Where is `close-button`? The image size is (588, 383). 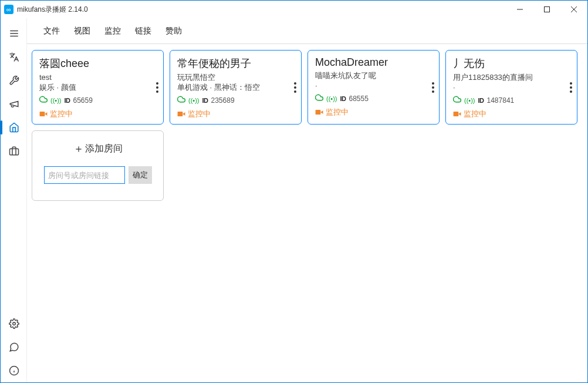
close-button is located at coordinates (574, 9).